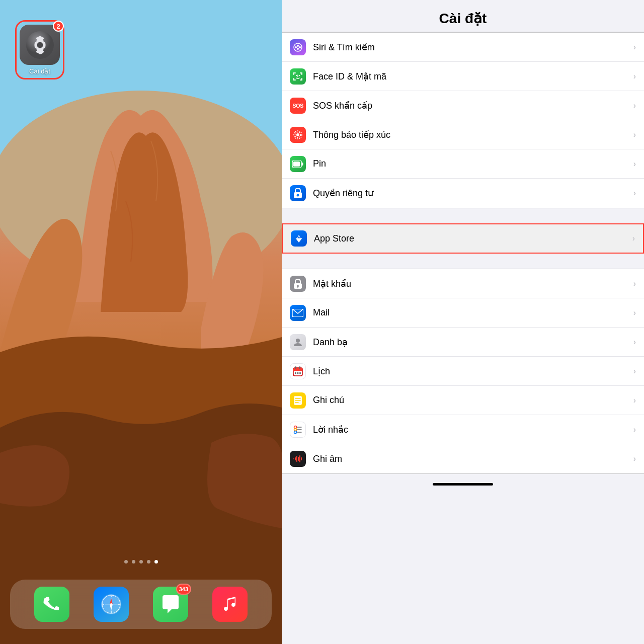  Describe the element at coordinates (473, 313) in the screenshot. I see `mail-label: Mail` at that location.